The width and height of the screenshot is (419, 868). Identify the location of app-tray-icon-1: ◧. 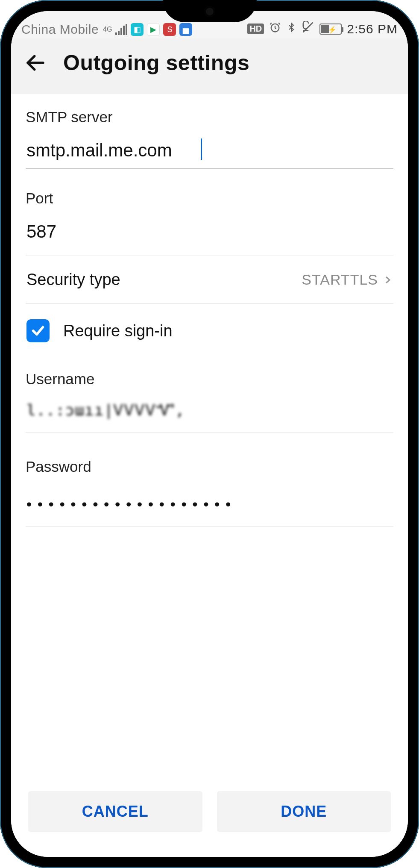
(137, 29).